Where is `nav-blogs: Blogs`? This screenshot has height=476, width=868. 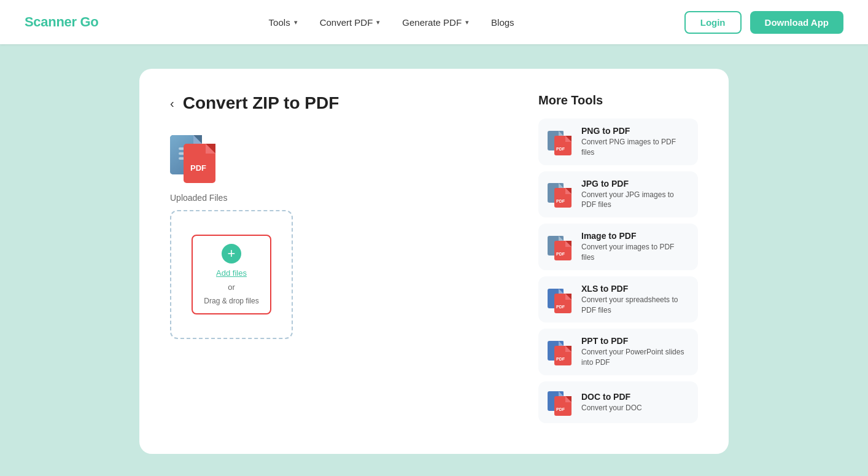 nav-blogs: Blogs is located at coordinates (503, 22).